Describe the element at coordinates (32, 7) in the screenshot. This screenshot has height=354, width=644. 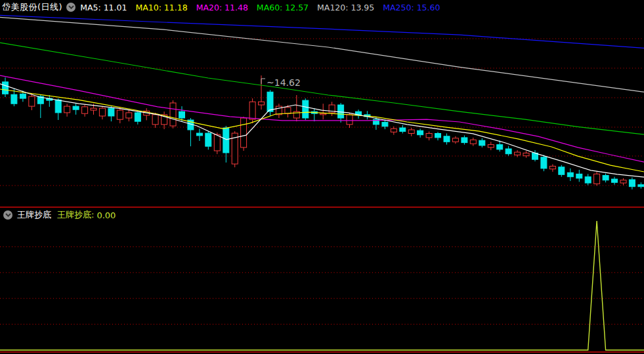
I see `stock-title: 岱美股份(日线)` at that location.